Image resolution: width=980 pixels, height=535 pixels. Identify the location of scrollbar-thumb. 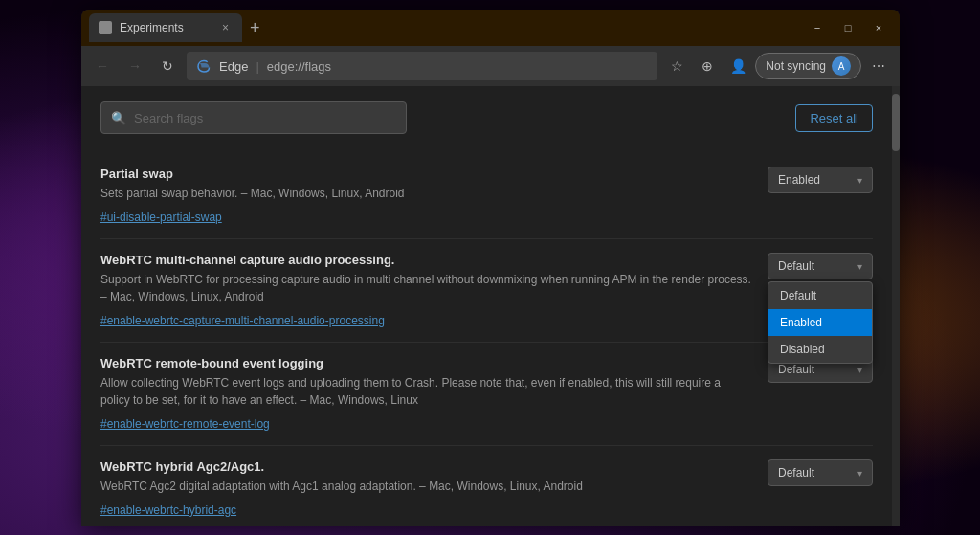
(896, 123).